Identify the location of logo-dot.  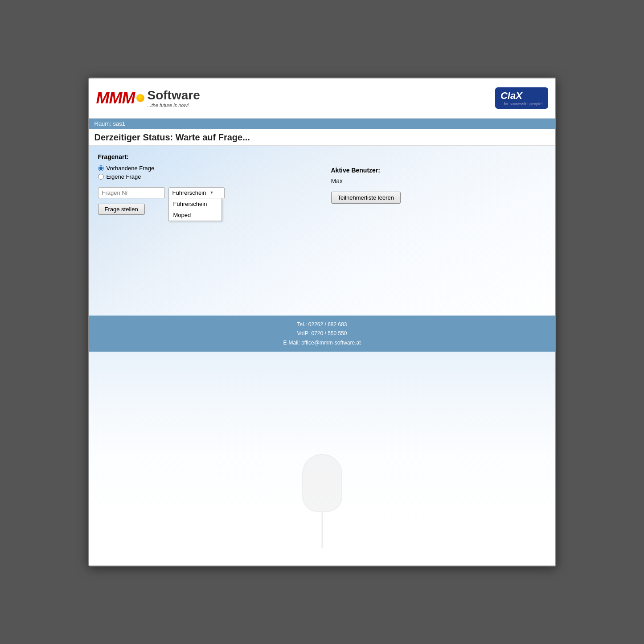
(140, 98).